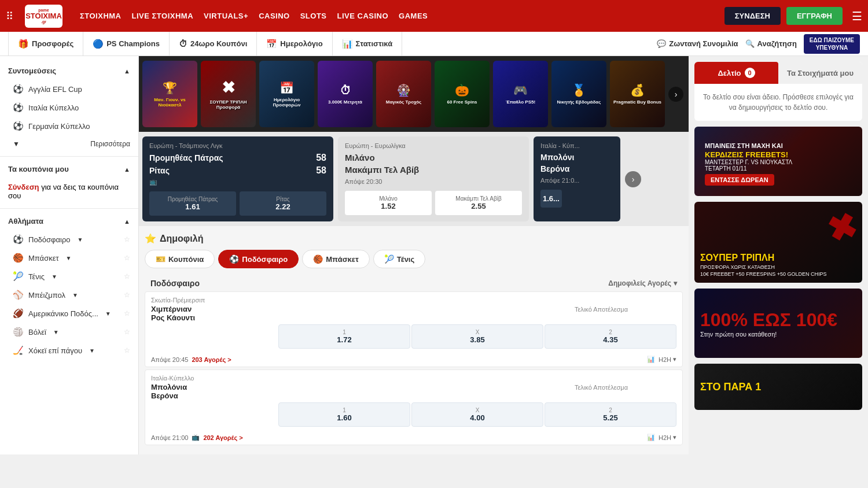  Describe the element at coordinates (577, 179) in the screenshot. I see `live-match-bolonia: Ιταλία - Κύπ... Μπολόνι Βερόνα Απόψε 21:…` at that location.